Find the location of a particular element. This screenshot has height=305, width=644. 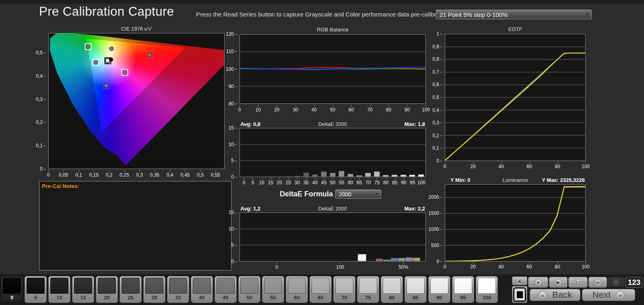

gray-level-label: 10 is located at coordinates (60, 298).